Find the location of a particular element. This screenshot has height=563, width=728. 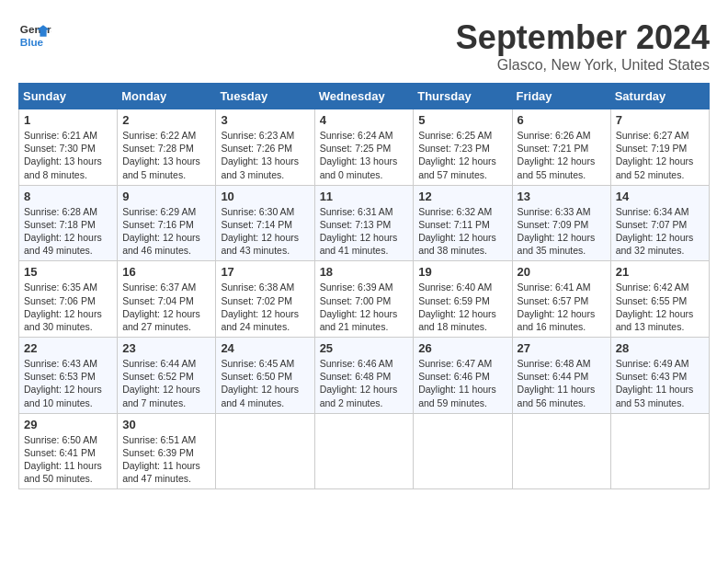

day-number: 28 is located at coordinates (660, 348).